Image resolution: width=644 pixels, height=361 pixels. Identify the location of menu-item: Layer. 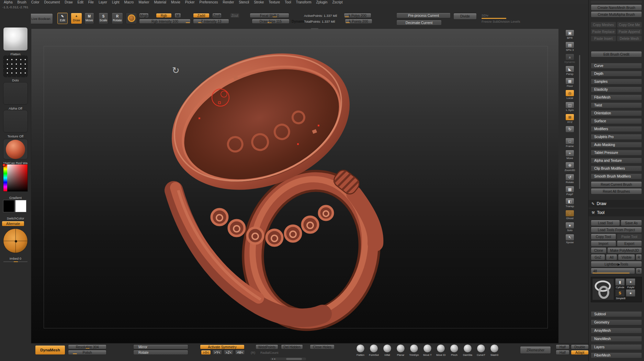
(103, 2).